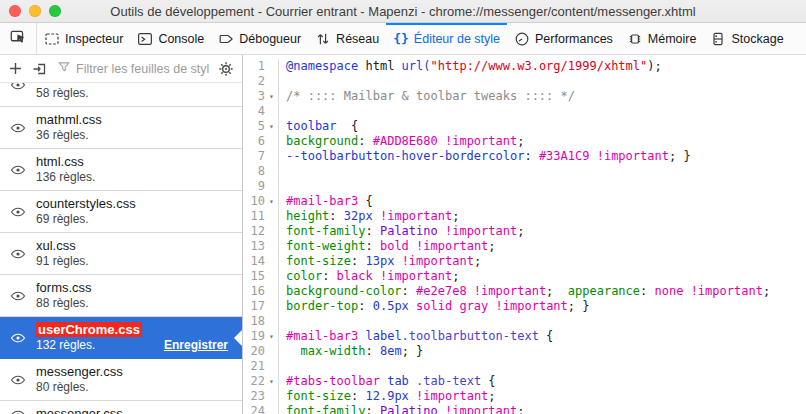  What do you see at coordinates (524, 66) in the screenshot?
I see `code-line: 1@namespace html url("http://www.w3.org/…` at bounding box center [524, 66].